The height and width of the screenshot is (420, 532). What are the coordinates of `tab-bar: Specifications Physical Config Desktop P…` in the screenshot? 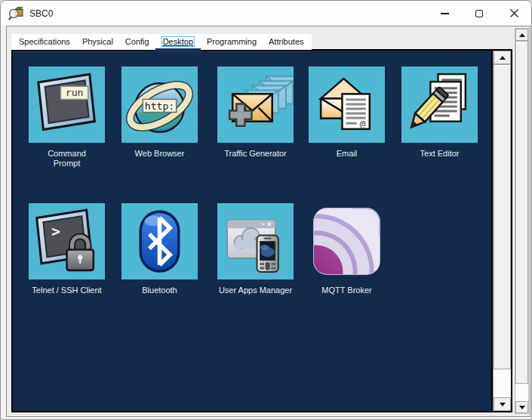 It's located at (161, 42).